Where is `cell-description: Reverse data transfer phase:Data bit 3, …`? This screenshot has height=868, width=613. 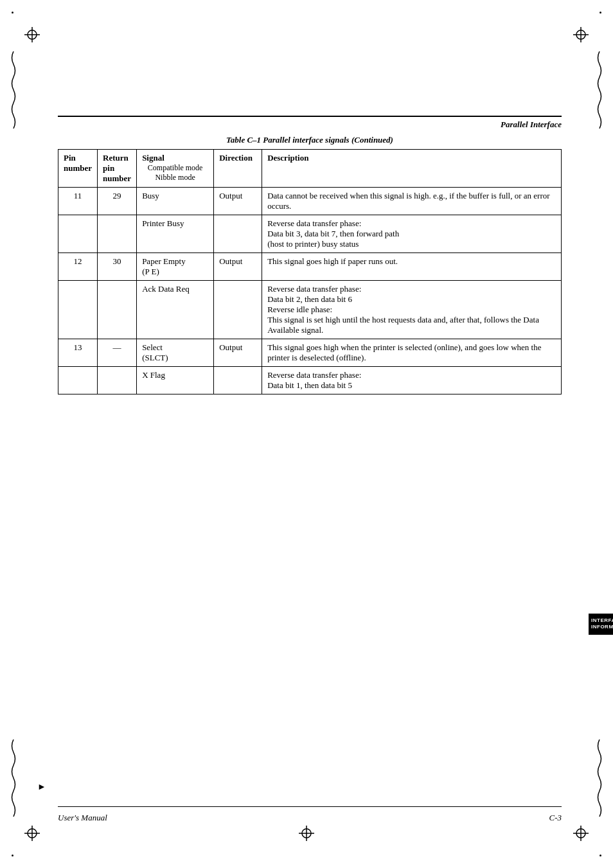
cell-description: Reverse data transfer phase:Data bit 3, … is located at coordinates (412, 234).